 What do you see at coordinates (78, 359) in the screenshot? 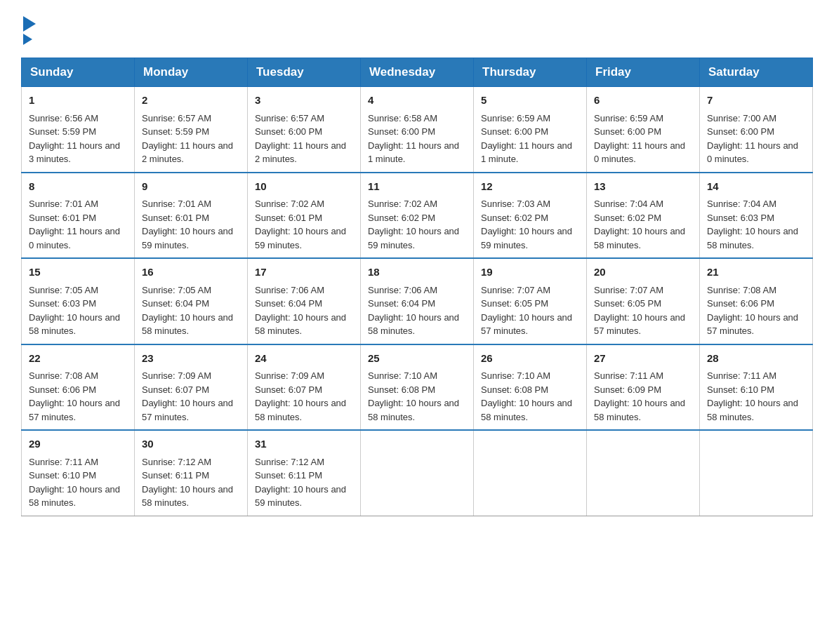
I see `day-number: 22` at bounding box center [78, 359].